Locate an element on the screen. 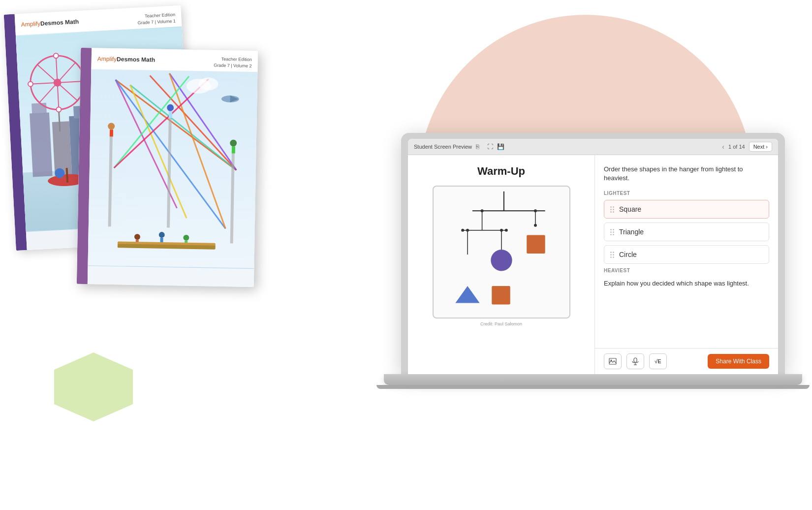 This screenshot has height=510, width=812. image-button is located at coordinates (613, 361).